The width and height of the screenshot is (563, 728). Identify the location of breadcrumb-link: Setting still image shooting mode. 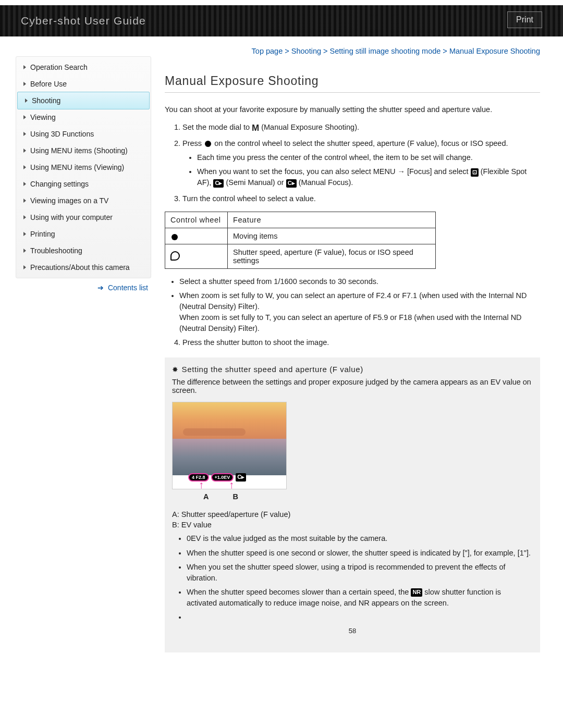
(386, 51).